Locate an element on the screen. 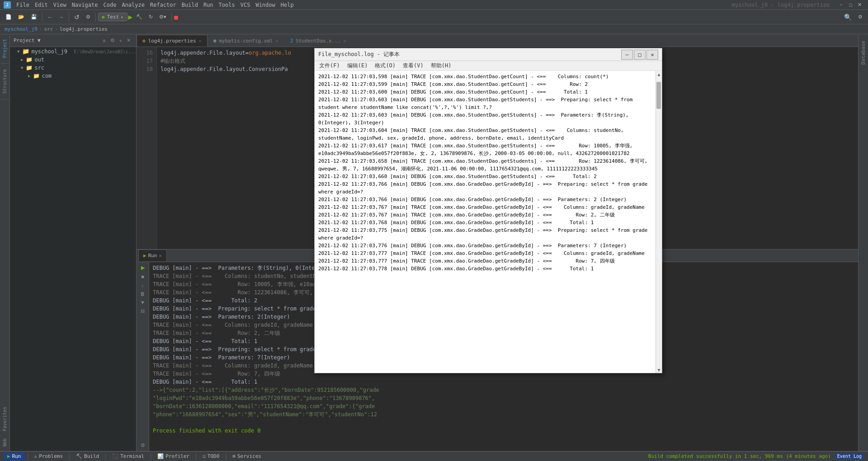 The height and width of the screenshot is (461, 868). run-settings-btn: ⚙ is located at coordinates (143, 446).